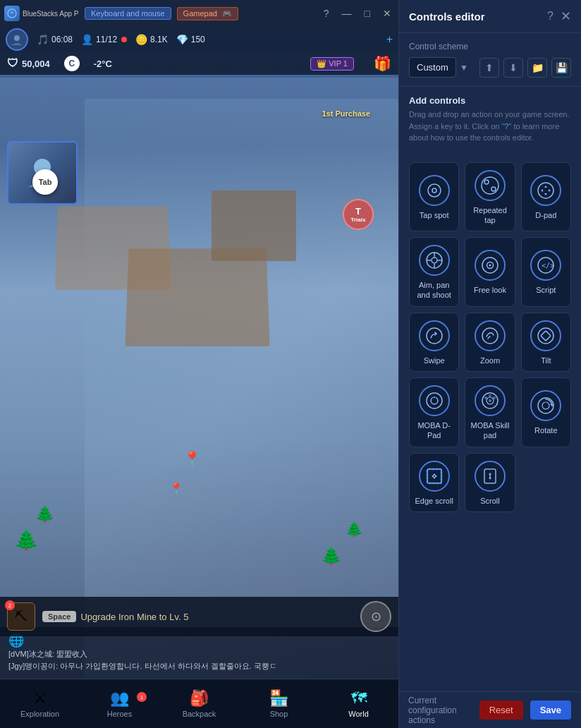 The height and width of the screenshot is (728, 581). Describe the element at coordinates (490, 360) in the screenshot. I see `zoom-label: Zoom` at that location.